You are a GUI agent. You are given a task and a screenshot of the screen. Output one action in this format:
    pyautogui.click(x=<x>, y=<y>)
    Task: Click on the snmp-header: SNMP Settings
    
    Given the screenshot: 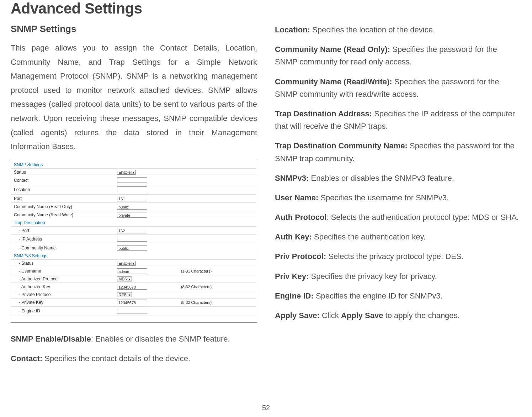 What is the action you would take?
    pyautogui.click(x=134, y=165)
    